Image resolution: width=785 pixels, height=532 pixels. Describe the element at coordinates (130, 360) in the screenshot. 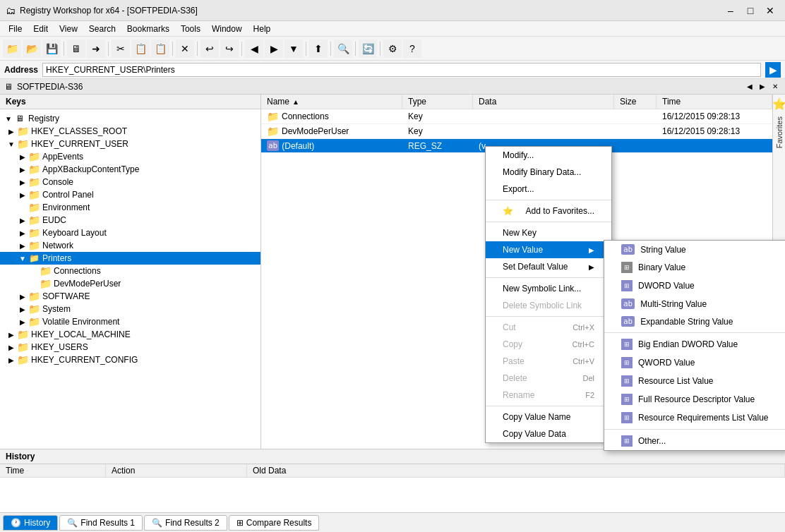

I see `tree-item-current-config: ▶ 📁 HKEY_CURRENT_CONFIG` at that location.